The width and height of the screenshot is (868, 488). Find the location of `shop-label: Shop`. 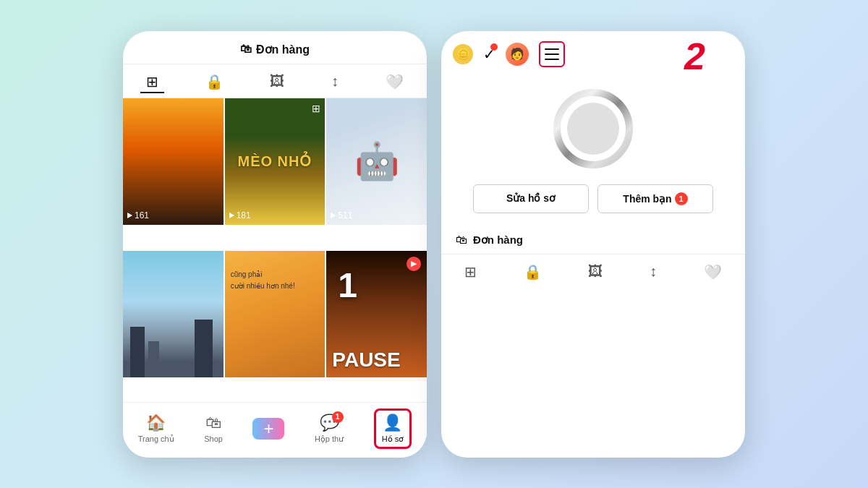

shop-label: Shop is located at coordinates (213, 439).